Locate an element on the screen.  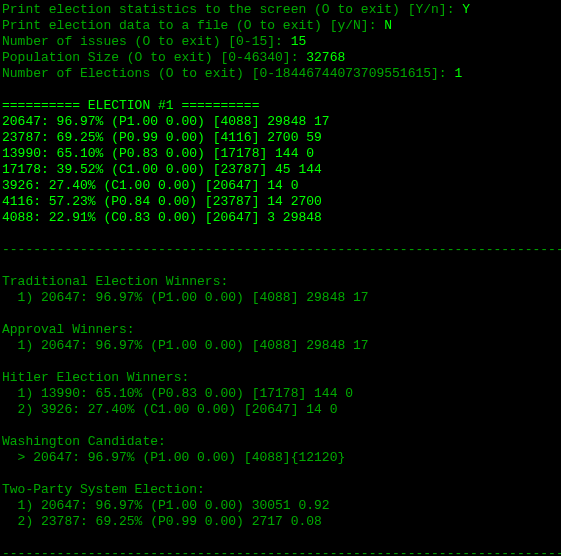
approval-title: Approval Winners: is located at coordinates (280, 330).